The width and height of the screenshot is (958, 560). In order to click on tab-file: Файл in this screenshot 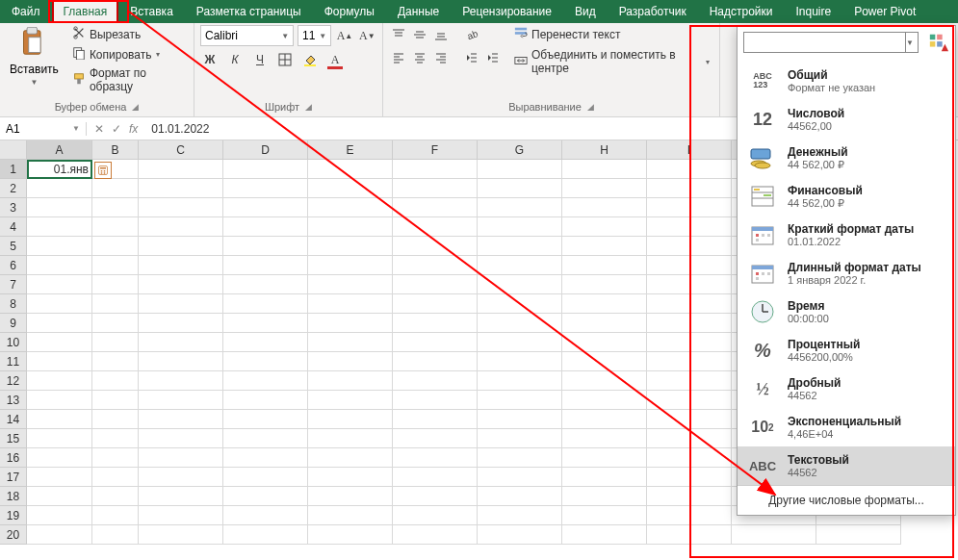, I will do `click(26, 12)`.